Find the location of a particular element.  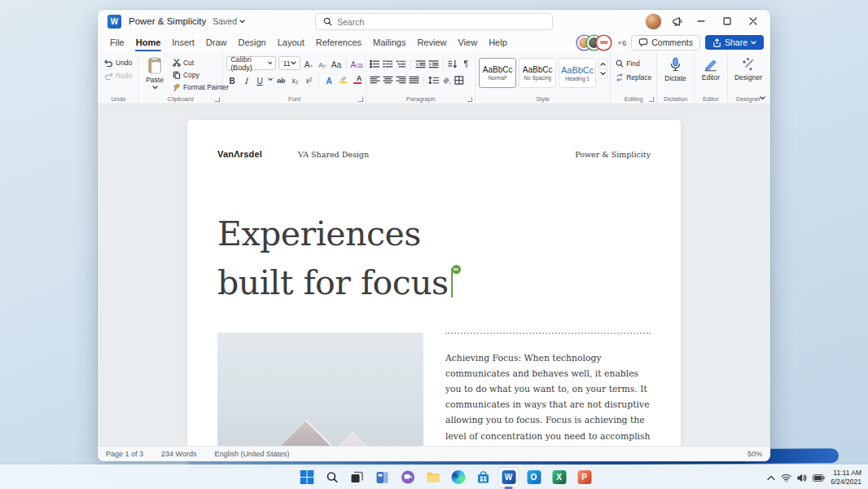

undo-button: Undo is located at coordinates (118, 63).